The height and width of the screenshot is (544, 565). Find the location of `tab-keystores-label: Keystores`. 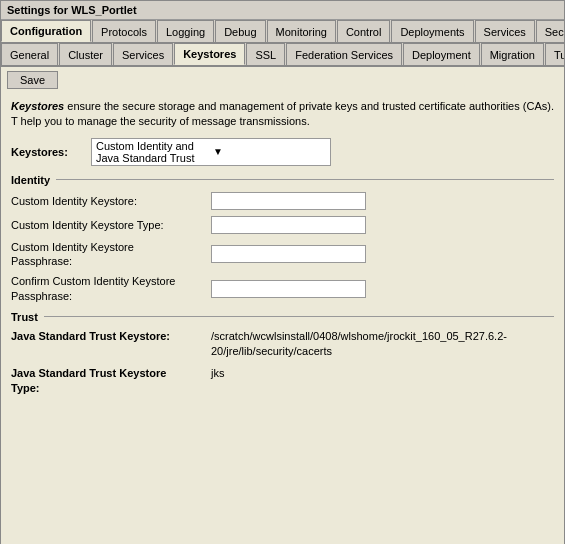

tab-keystores-label: Keystores is located at coordinates (210, 54).